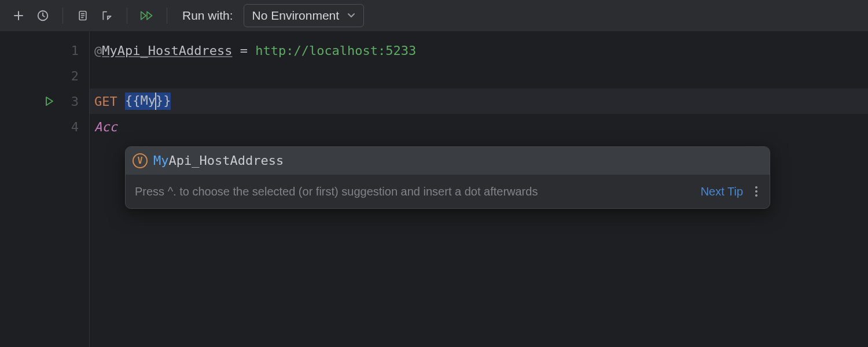 This screenshot has height=347, width=868. Describe the element at coordinates (756, 191) in the screenshot. I see `more-button` at that location.